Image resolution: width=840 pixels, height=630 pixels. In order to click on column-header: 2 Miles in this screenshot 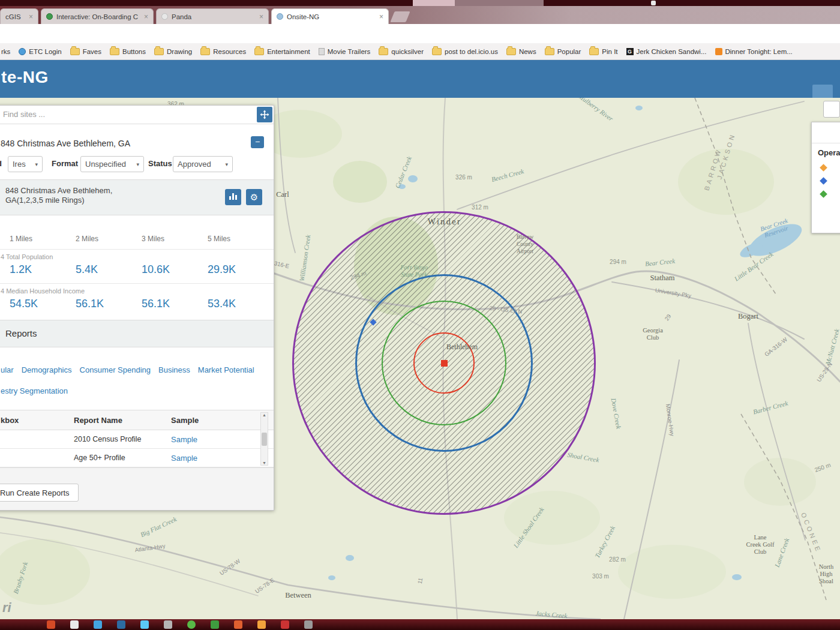, I will do `click(109, 239)`.